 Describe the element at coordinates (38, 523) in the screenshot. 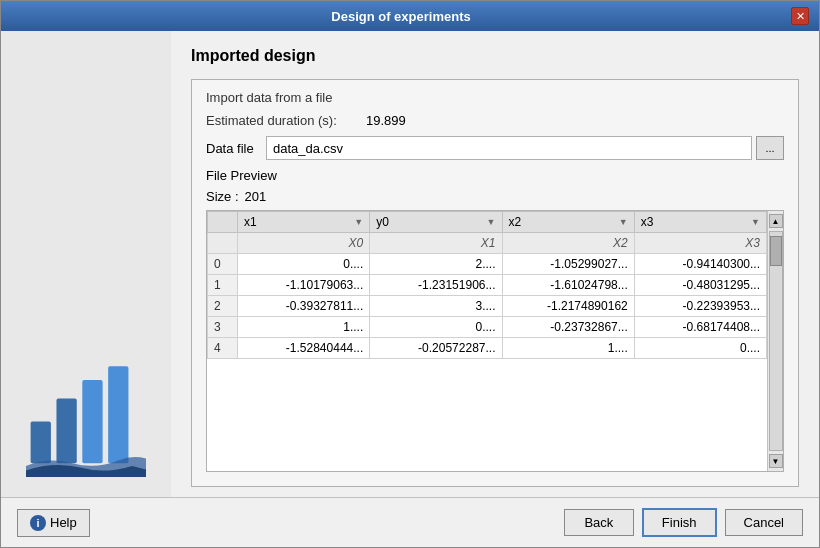

I see `help-icon: i` at that location.